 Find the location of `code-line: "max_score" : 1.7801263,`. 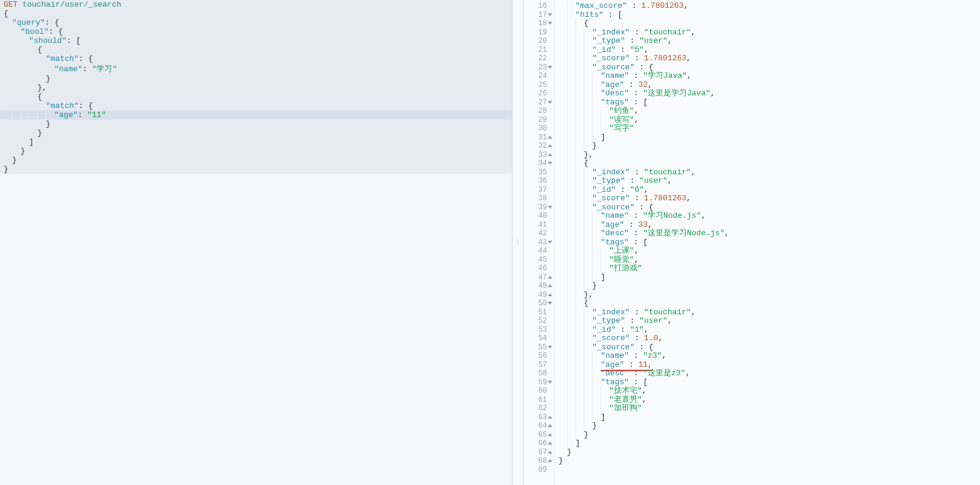

code-line: "max_score" : 1.7801263, is located at coordinates (770, 6).